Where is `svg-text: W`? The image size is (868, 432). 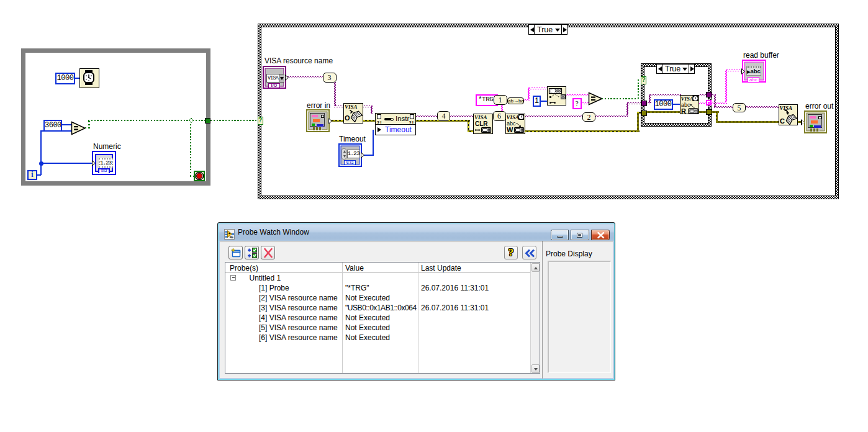 svg-text: W is located at coordinates (510, 129).